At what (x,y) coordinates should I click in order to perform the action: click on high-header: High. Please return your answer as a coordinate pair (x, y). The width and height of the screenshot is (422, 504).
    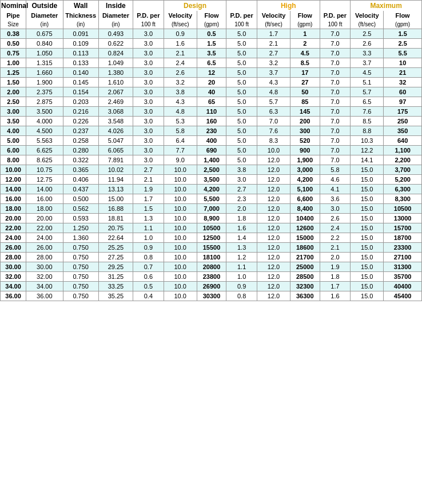
    Looking at the image, I should click on (289, 6).